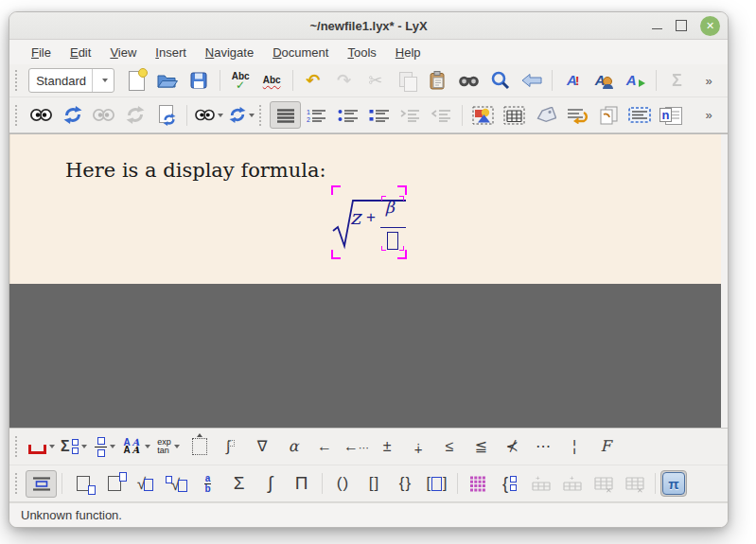 This screenshot has height=544, width=756. Describe the element at coordinates (356, 447) in the screenshot. I see `dashed-arrows-panel-button: ←⋯` at that location.